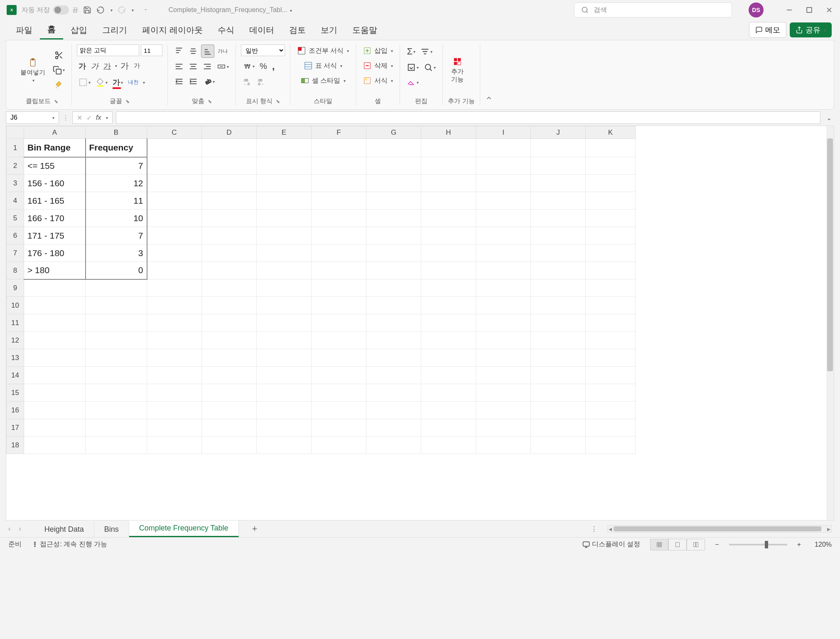 This screenshot has height=639, width=840. What do you see at coordinates (717, 545) in the screenshot?
I see `zoom-out-button: −` at bounding box center [717, 545].